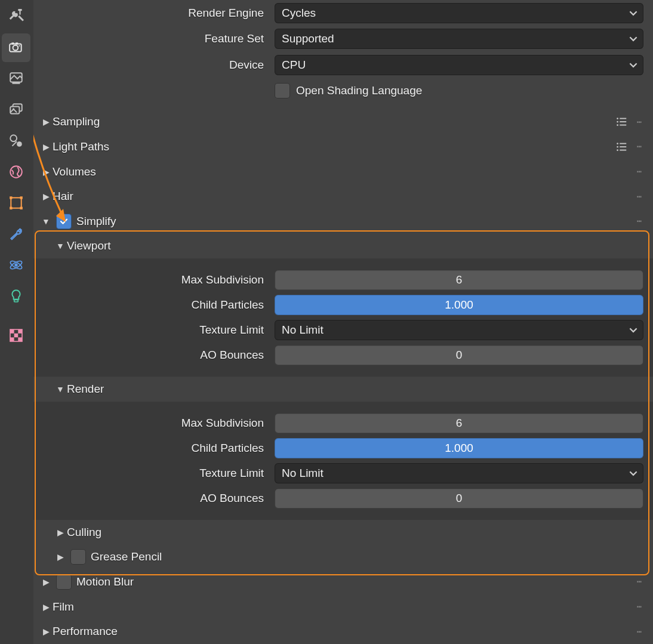  Describe the element at coordinates (64, 221) in the screenshot. I see `simplify-checkbox` at that location.